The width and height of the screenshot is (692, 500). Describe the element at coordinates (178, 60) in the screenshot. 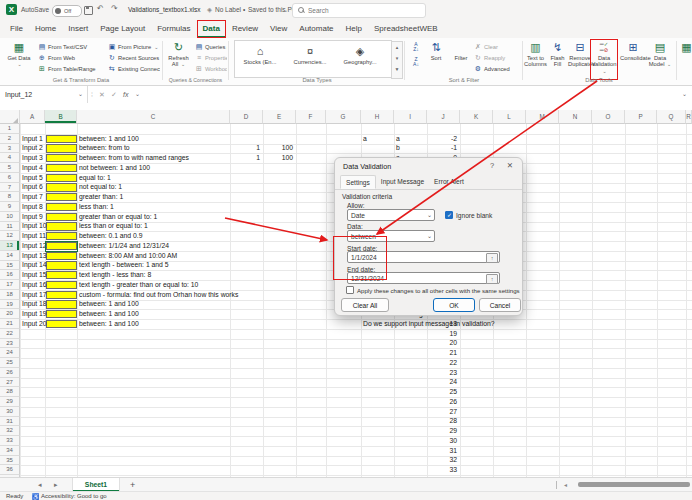

I see `refresh-all-button: ↻ Refresh All` at that location.